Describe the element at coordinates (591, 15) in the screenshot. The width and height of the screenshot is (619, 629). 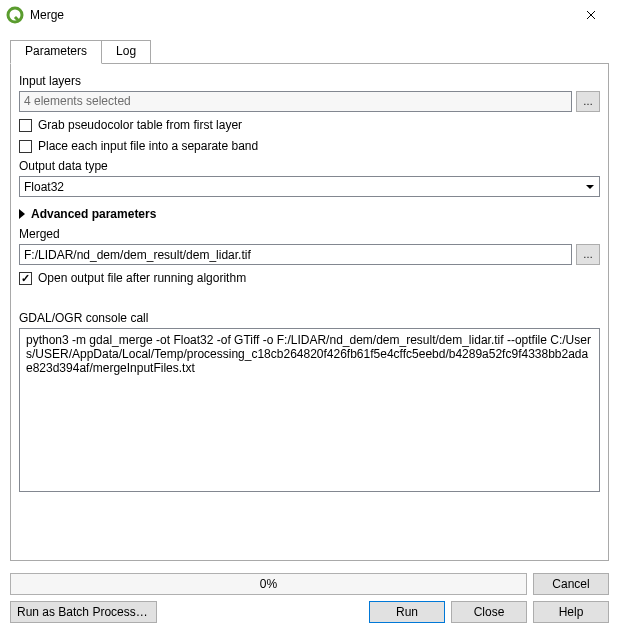
I see `window-close-button` at that location.